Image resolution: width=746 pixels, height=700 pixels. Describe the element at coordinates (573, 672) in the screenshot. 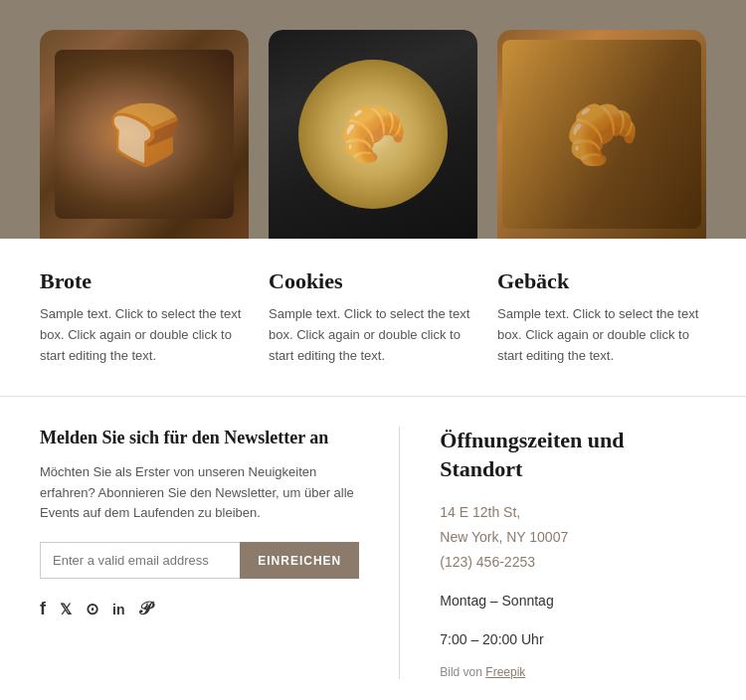

I see `credit-text: Bild von Freepik` at that location.